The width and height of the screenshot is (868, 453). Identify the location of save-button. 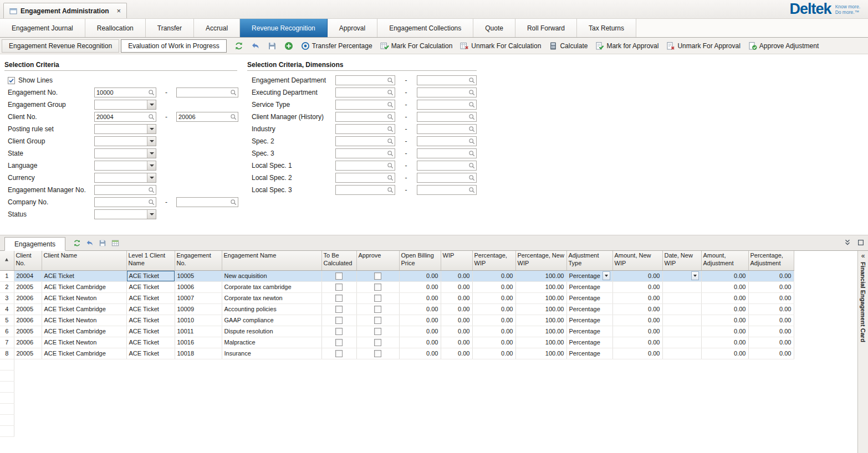
(272, 46).